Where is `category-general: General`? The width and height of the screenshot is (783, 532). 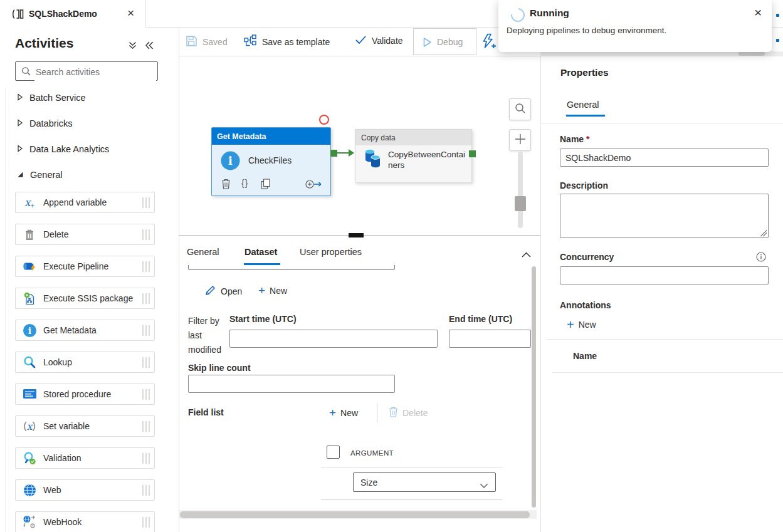 category-general: General is located at coordinates (85, 175).